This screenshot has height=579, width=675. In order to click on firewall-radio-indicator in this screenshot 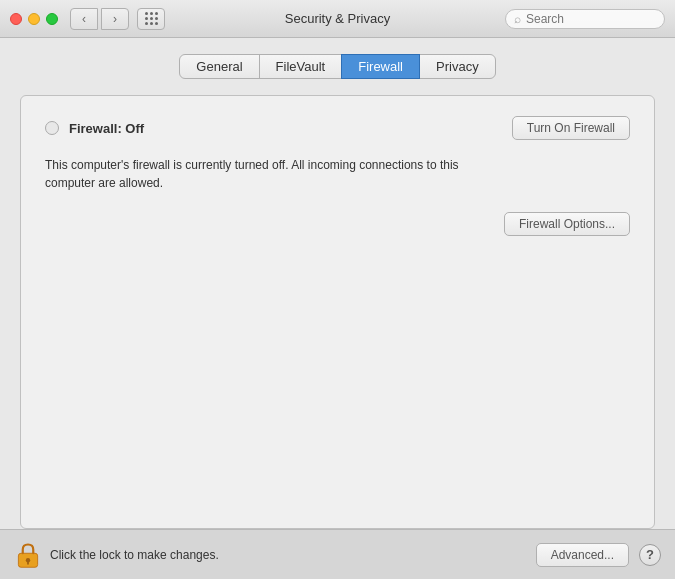, I will do `click(52, 128)`.